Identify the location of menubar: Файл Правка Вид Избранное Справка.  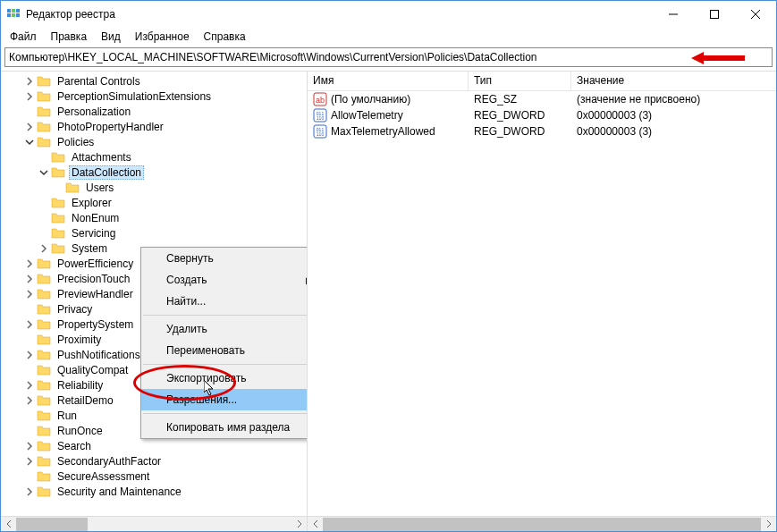
(388, 37).